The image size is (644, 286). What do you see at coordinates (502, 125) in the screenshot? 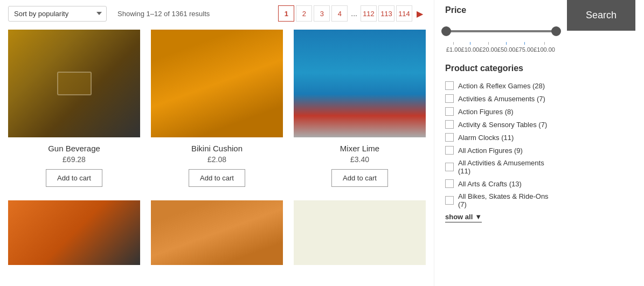
I see `category-label-3: Activity & Sensory Tables (7)` at bounding box center [502, 125].